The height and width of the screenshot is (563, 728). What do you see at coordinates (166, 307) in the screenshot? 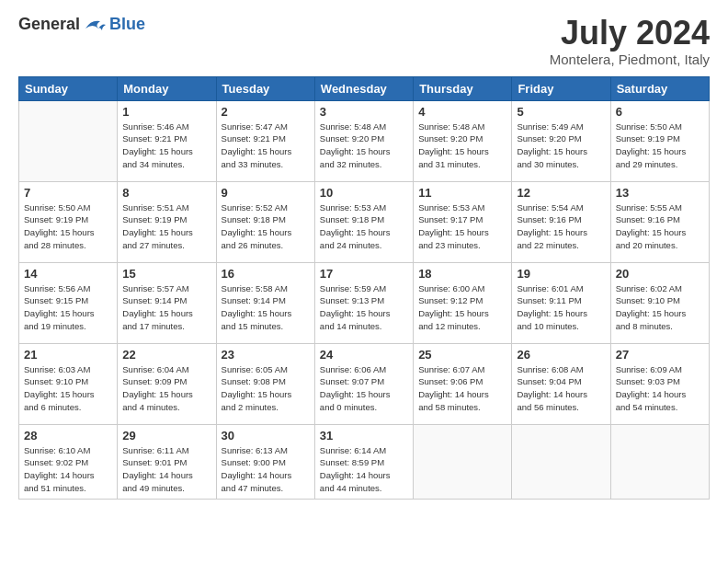
I see `day-info: Sunrise: 5:57 AM Sunset: 9:14 PM Dayligh…` at bounding box center [166, 307].